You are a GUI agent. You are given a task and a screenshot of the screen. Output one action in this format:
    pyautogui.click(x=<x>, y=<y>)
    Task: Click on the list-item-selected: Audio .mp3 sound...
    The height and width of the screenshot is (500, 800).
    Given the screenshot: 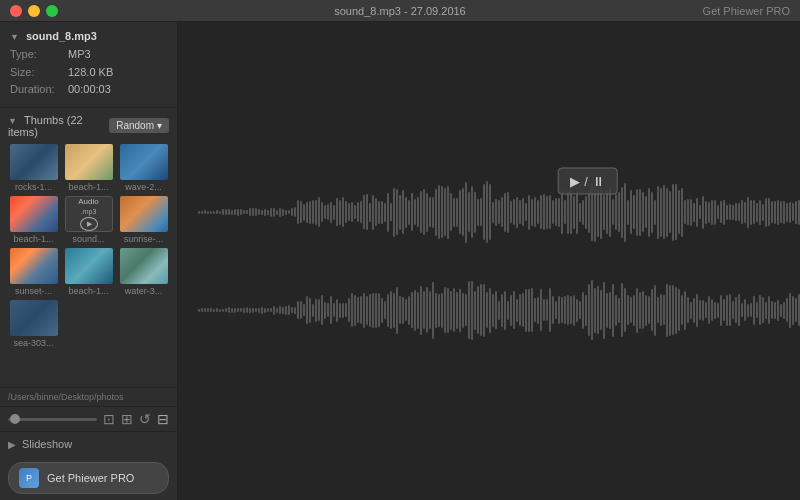 What is the action you would take?
    pyautogui.click(x=88, y=220)
    